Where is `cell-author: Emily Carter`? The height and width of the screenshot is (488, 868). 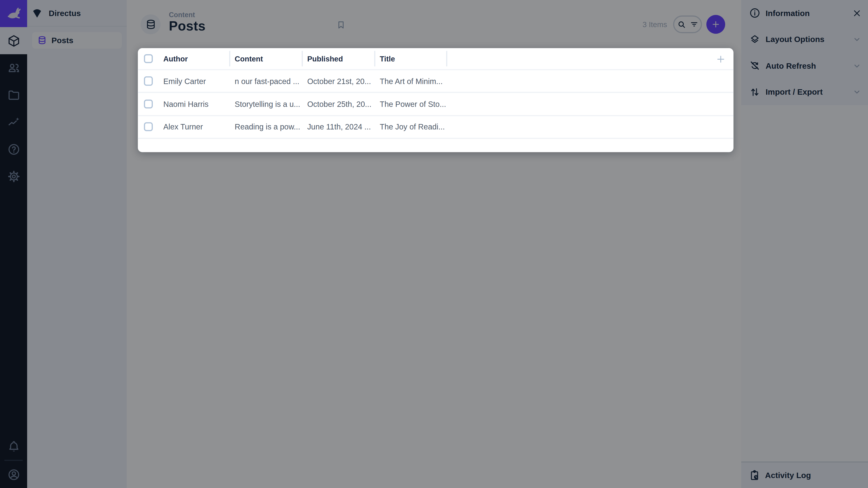
cell-author: Emily Carter is located at coordinates (193, 81).